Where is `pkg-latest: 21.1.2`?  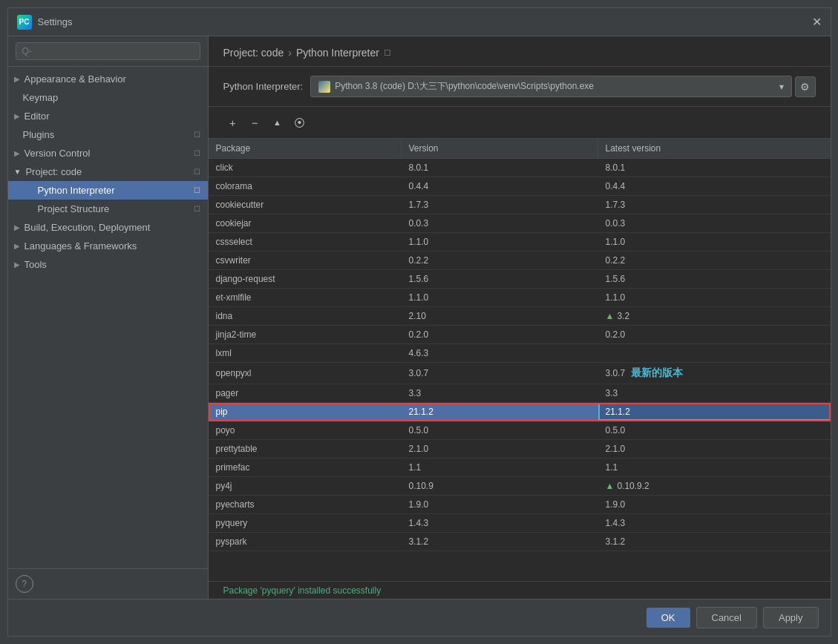
pkg-latest: 21.1.2 is located at coordinates (714, 412).